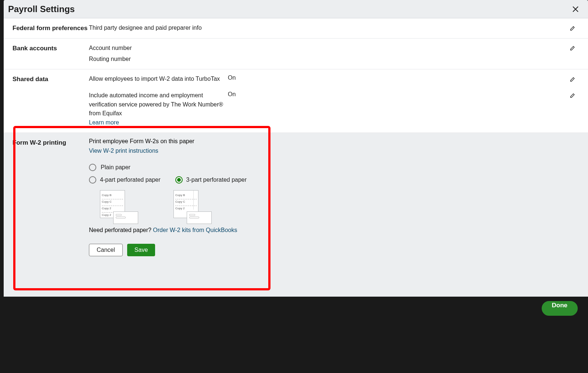  Describe the element at coordinates (121, 230) in the screenshot. I see `need-paper-text: Need perforated paper?` at that location.